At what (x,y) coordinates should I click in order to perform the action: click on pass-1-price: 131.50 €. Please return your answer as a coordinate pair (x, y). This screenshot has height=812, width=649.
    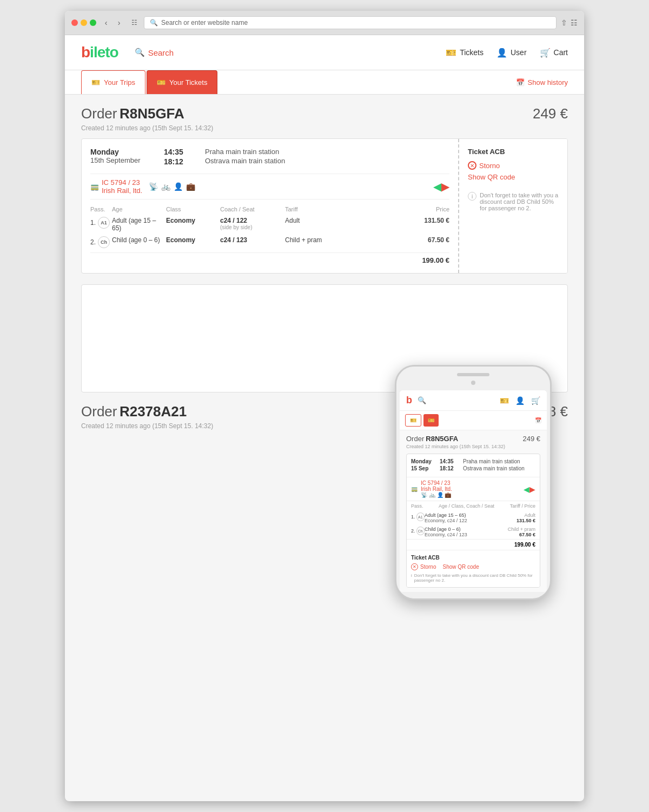
    Looking at the image, I should click on (394, 221).